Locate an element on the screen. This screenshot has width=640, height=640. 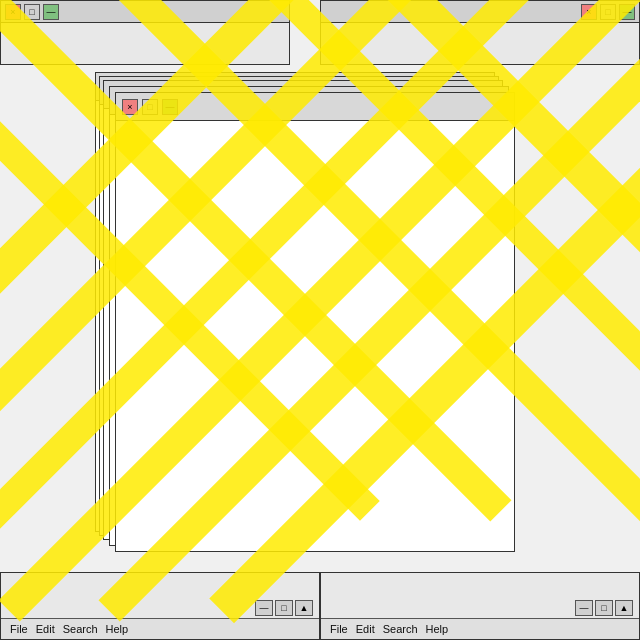
btn-bl-2: □ is located at coordinates (284, 608).